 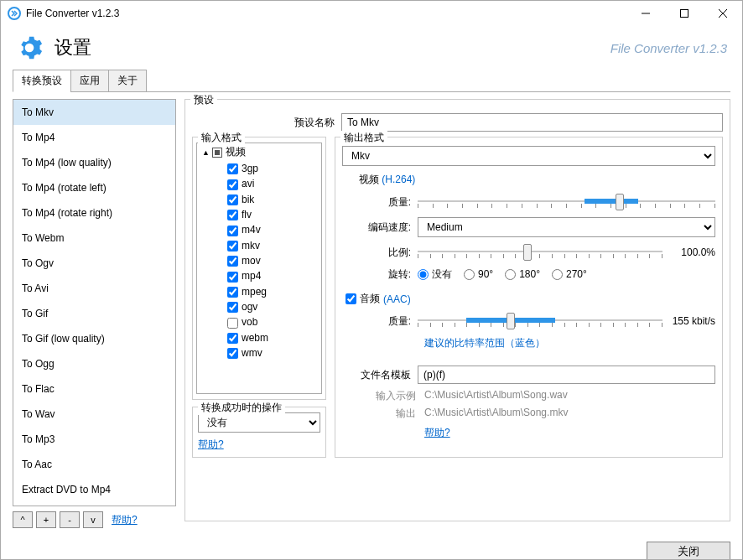 I want to click on preset-item: To Mp4 (low quality), so click(x=94, y=163).